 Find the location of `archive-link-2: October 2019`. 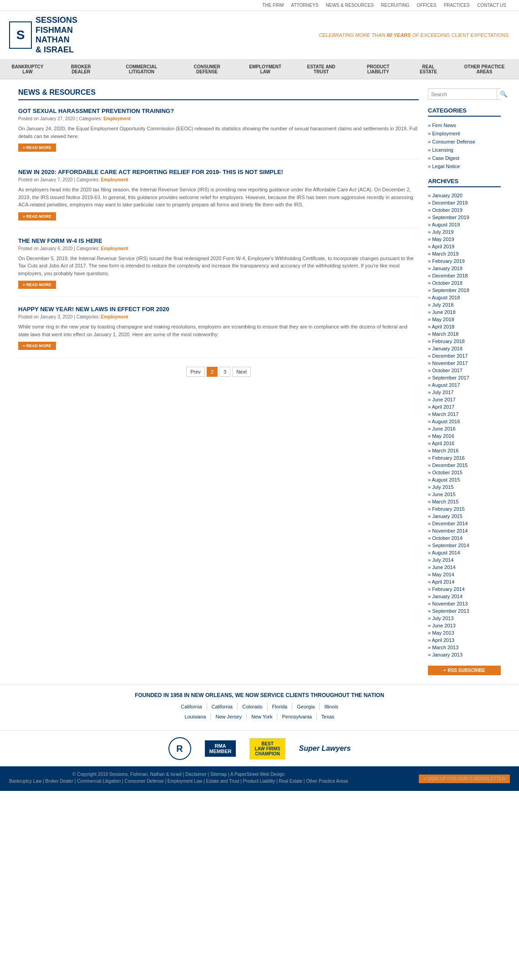

archive-link-2: October 2019 is located at coordinates (445, 210).